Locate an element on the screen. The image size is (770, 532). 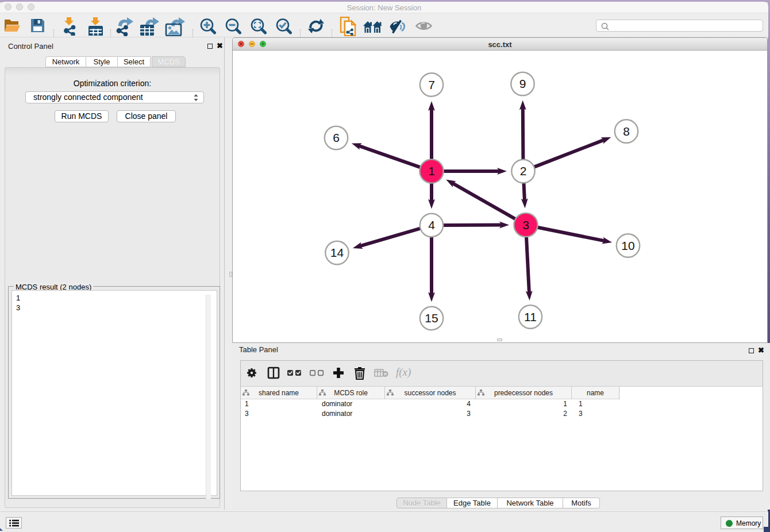
svg-text: 11 is located at coordinates (530, 317).